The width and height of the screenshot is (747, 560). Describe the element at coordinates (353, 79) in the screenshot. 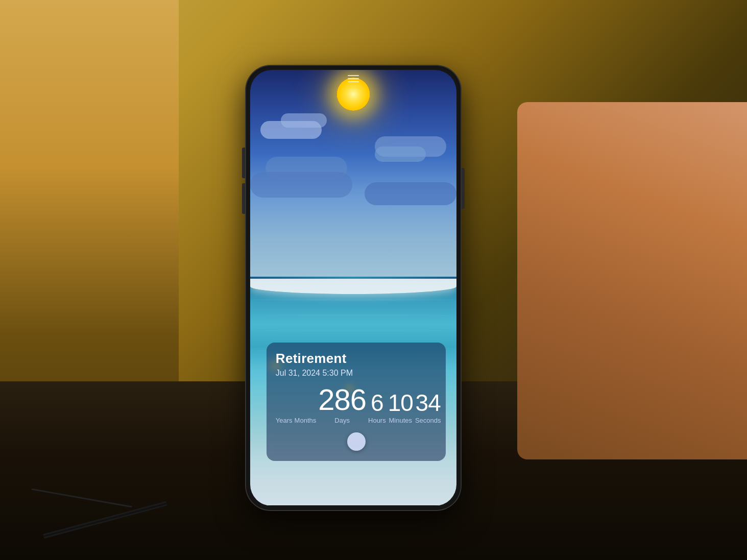

I see `hamburger-menu` at that location.